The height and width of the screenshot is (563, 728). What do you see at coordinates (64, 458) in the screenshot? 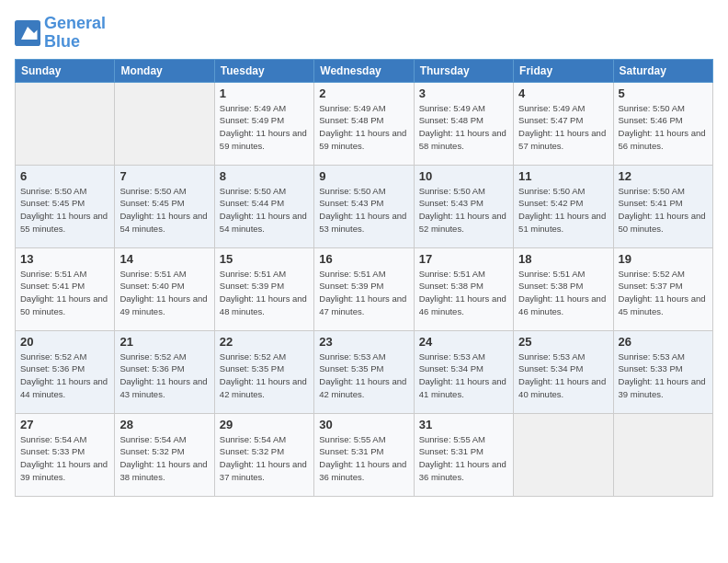
I see `day-info: Sunrise: 5:54 AM Sunset: 5:33 PM Dayligh…` at bounding box center [64, 458].